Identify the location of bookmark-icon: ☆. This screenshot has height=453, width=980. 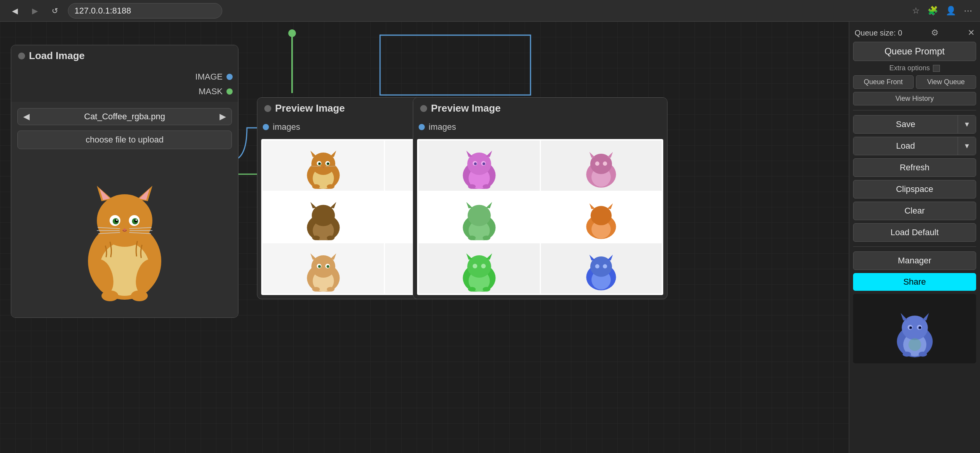
(916, 11).